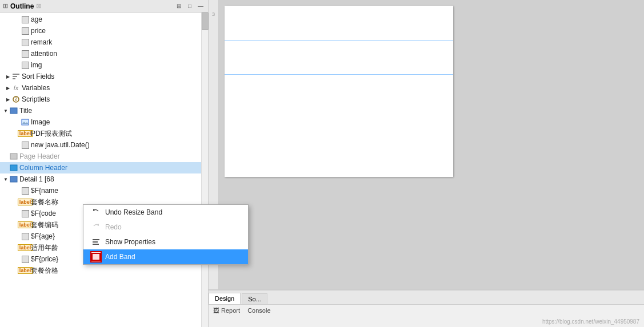  I want to click on tree-label-sort-fields: Sort Fields, so click(38, 76).